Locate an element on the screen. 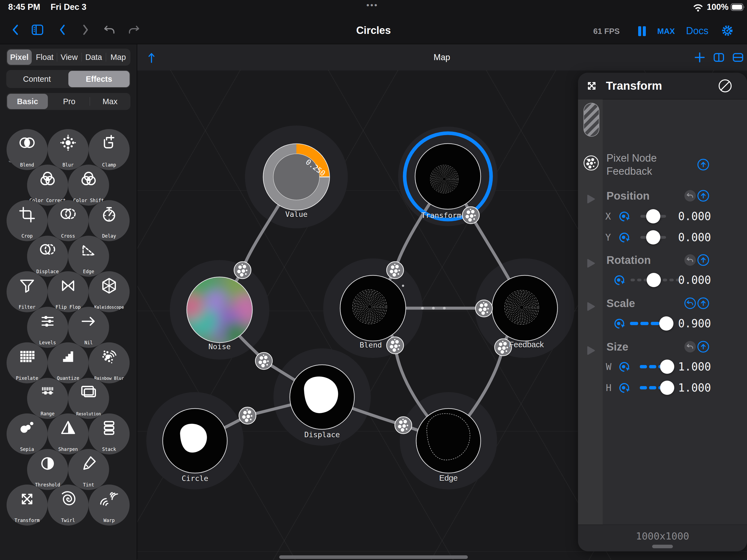 This screenshot has height=560, width=747. library-node-range: Range is located at coordinates (48, 399).